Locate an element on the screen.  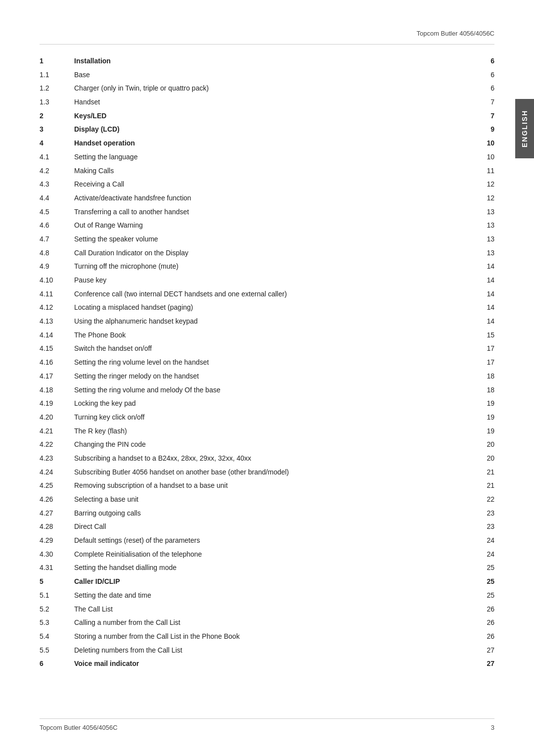
footer-left: Topcom Butler 4056/4056C is located at coordinates (79, 727).